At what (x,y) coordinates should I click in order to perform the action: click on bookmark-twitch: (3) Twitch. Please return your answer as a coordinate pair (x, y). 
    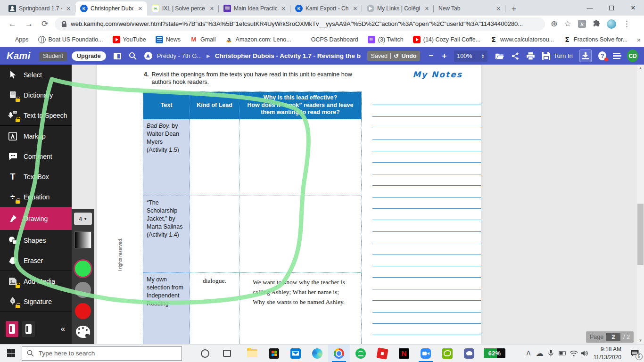
    Looking at the image, I should click on (386, 40).